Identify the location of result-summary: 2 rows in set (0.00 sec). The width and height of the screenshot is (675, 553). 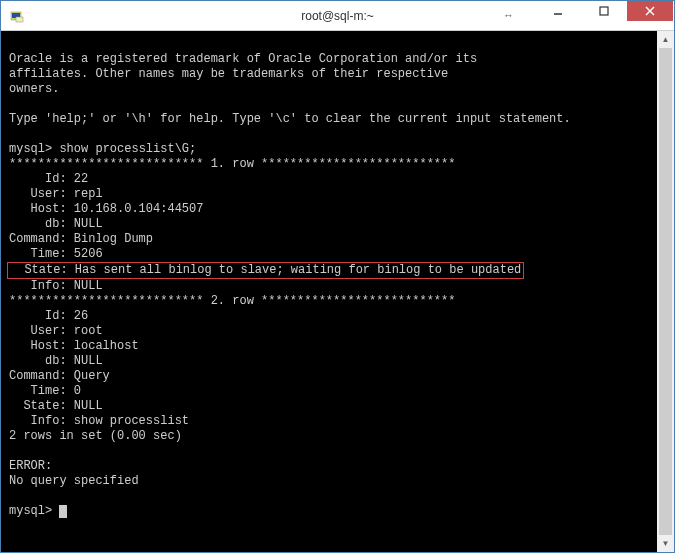
(96, 436).